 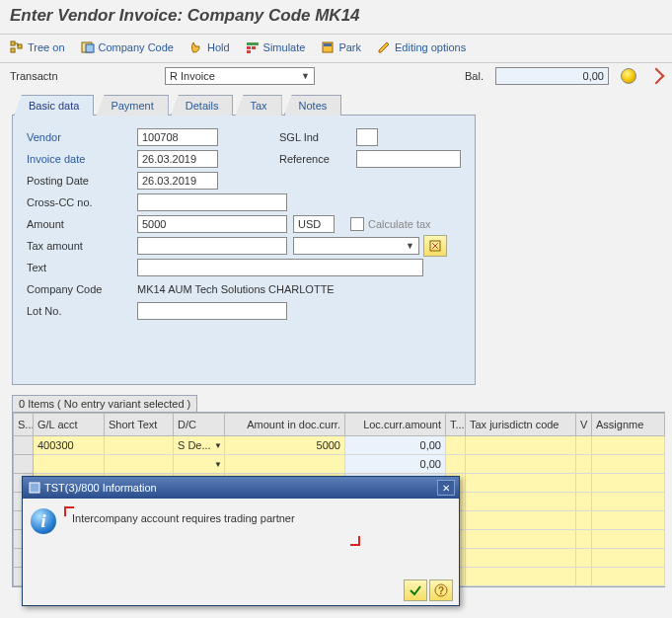 I want to click on amount-value: 5000, so click(x=154, y=224).